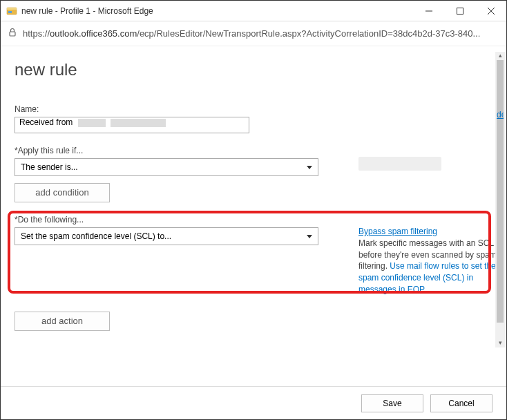  Describe the element at coordinates (250, 174) in the screenshot. I see `apply-if-section: *Apply this rule if... The sender is... …` at that location.